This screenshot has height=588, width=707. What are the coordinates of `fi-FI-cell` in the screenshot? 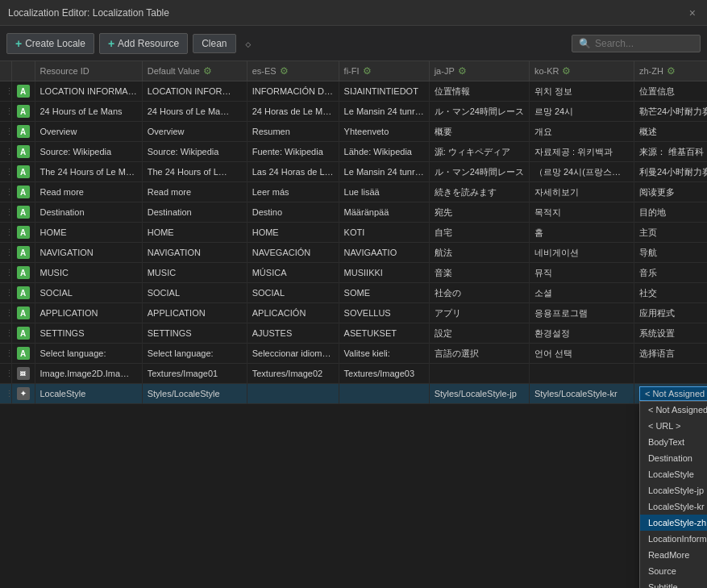 It's located at (384, 394).